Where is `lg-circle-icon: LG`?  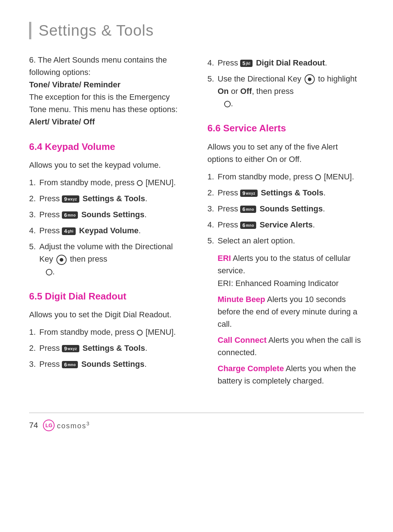 lg-circle-icon: LG is located at coordinates (49, 425).